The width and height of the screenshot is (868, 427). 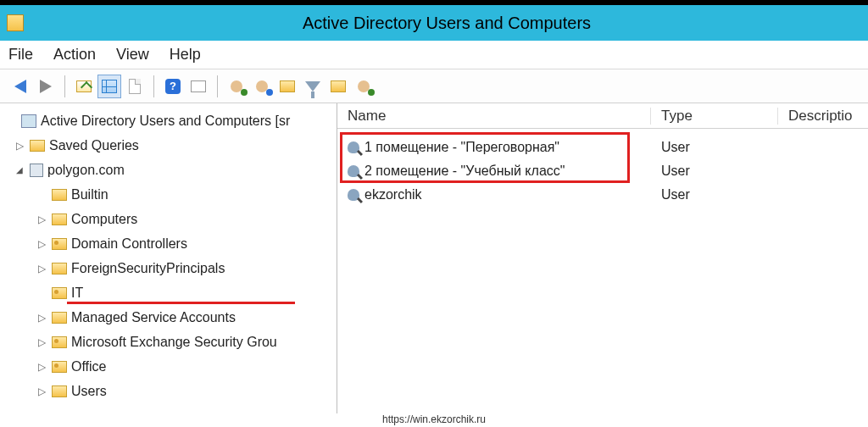 I want to click on new-user-button, so click(x=236, y=86).